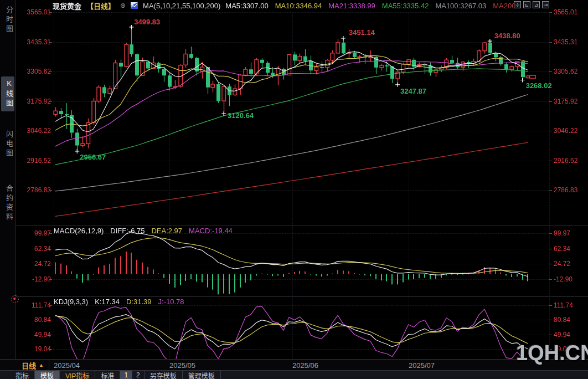  What do you see at coordinates (93, 157) in the screenshot?
I see `price-annotation: 2956.67` at bounding box center [93, 157].